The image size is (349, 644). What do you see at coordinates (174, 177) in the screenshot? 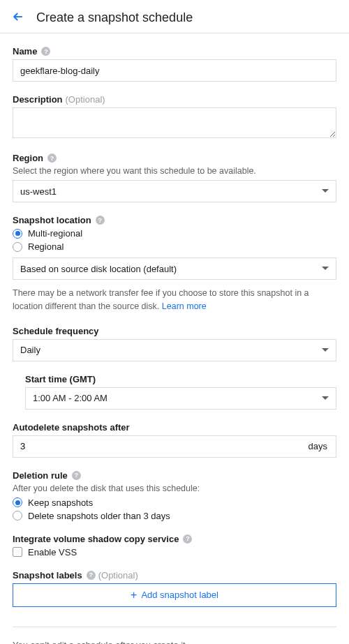
I see `region-field-group: Region ? Select the region where you wan…` at bounding box center [174, 177].